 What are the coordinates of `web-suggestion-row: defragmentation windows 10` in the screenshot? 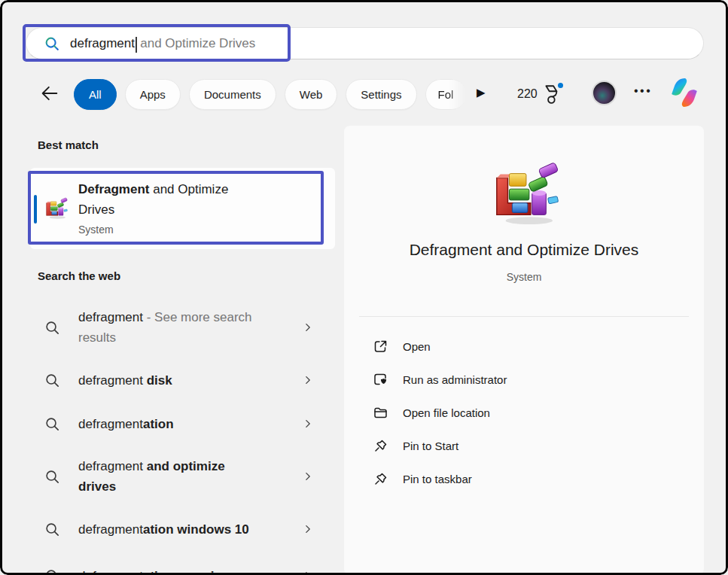 It's located at (179, 529).